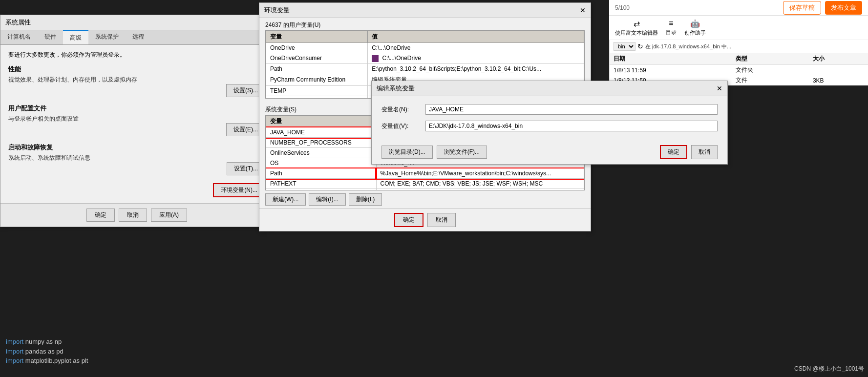  What do you see at coordinates (583, 10) in the screenshot?
I see `env-vars-close-icon: ✕` at bounding box center [583, 10].